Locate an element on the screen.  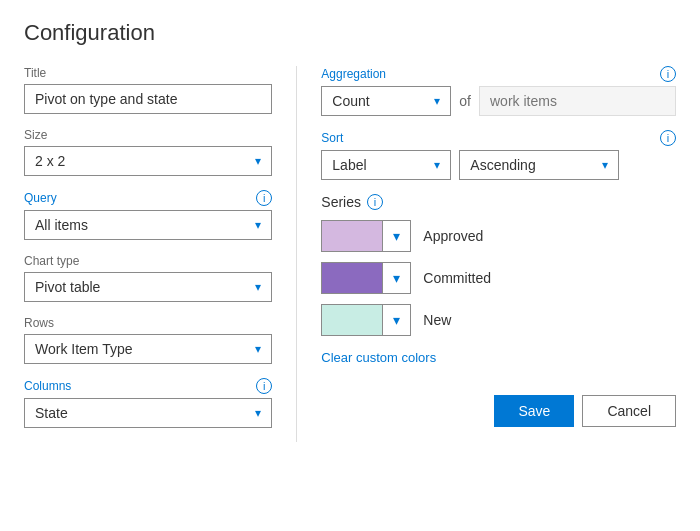
query-select: All items ▾ is located at coordinates (148, 225).